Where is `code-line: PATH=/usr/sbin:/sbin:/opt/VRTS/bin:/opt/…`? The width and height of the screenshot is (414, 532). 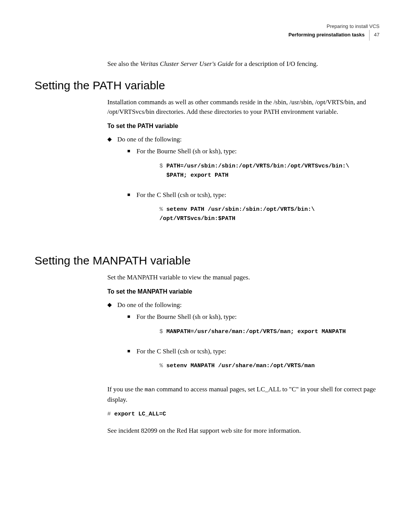 code-line: PATH=/usr/sbin:/sbin:/opt/VRTS/bin:/opt/… is located at coordinates (258, 166).